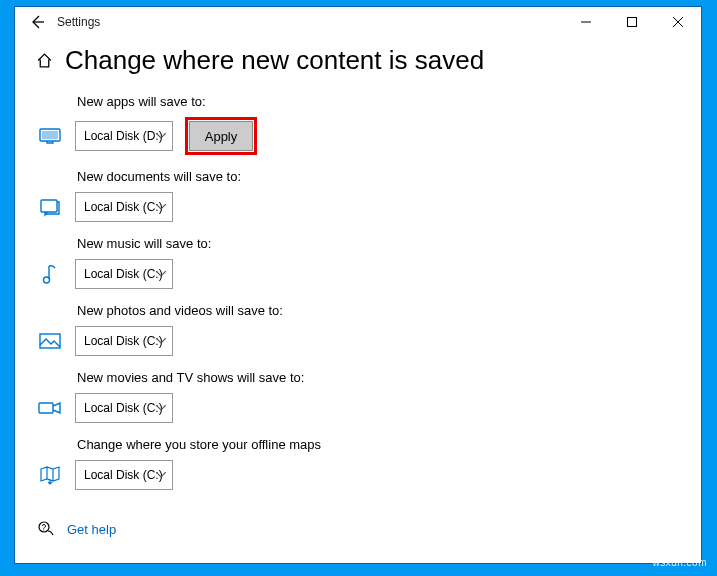  Describe the element at coordinates (50, 207) in the screenshot. I see `documents-icon` at that location.